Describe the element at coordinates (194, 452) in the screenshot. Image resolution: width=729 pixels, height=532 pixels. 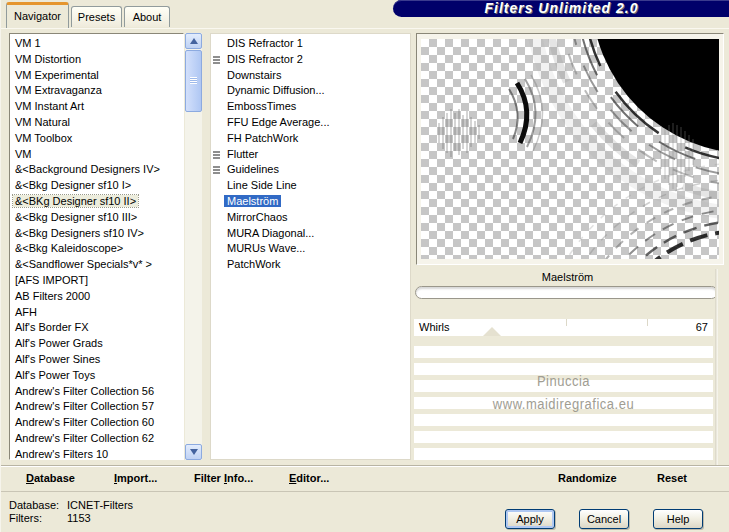
I see `scroll-down-button` at that location.